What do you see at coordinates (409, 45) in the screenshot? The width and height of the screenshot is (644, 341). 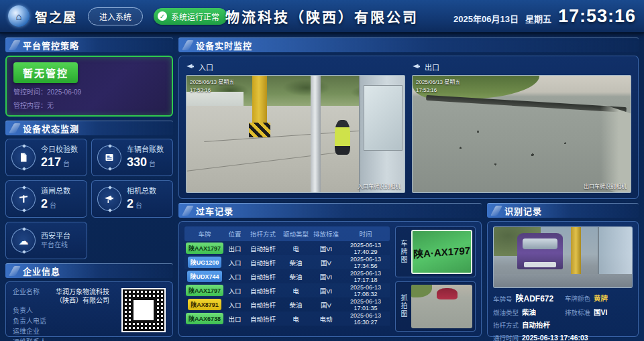 I see `section-live-monitor: 设备实时监控` at bounding box center [409, 45].